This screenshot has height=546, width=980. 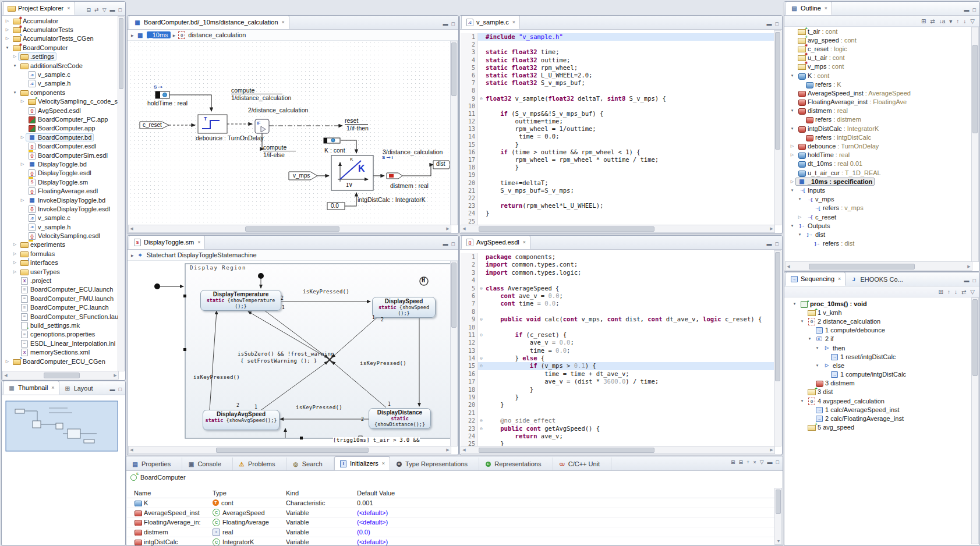 I want to click on outline-item: c_reset : logic, so click(x=880, y=49).